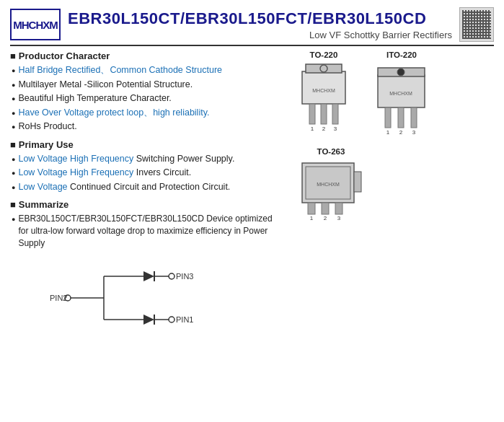  Describe the element at coordinates (477, 25) in the screenshot. I see `qr-code` at that location.